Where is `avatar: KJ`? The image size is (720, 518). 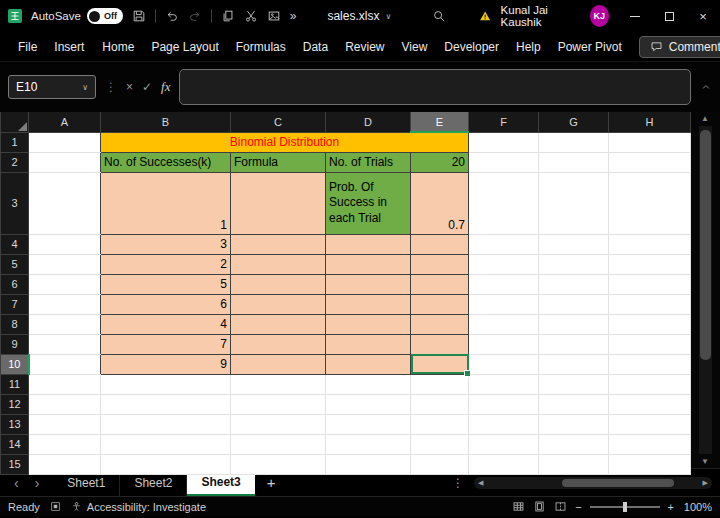 avatar: KJ is located at coordinates (600, 16).